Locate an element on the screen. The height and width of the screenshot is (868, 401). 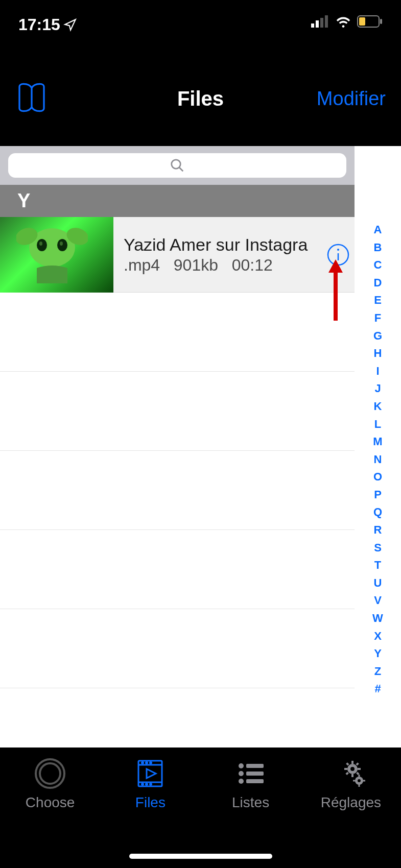
location-icon is located at coordinates (70, 25).